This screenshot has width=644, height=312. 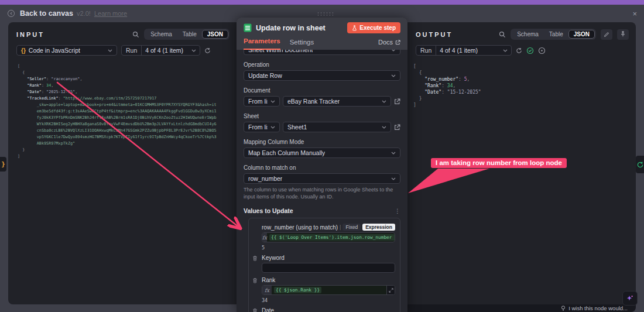 What do you see at coordinates (598, 308) in the screenshot?
I see `wish-link: I wish this node would...` at bounding box center [598, 308].